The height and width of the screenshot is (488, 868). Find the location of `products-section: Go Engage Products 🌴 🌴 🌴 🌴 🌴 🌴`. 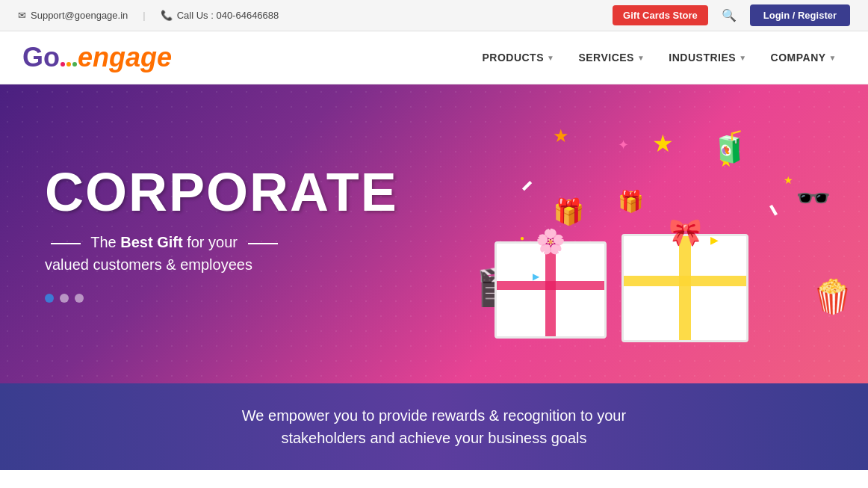

products-section: Go Engage Products 🌴 🌴 🌴 🌴 🌴 🌴 is located at coordinates (434, 479).